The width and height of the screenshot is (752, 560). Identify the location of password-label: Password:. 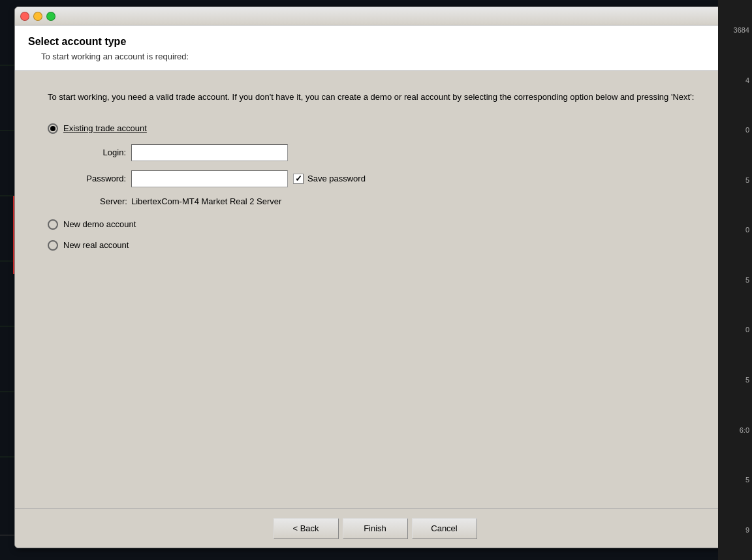
(100, 179).